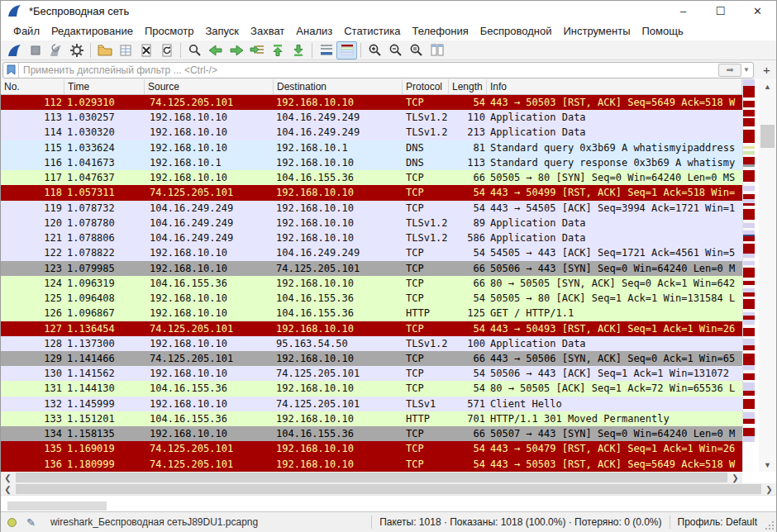 The height and width of the screenshot is (532, 777). Describe the element at coordinates (767, 69) in the screenshot. I see `add-filter-button: +` at that location.